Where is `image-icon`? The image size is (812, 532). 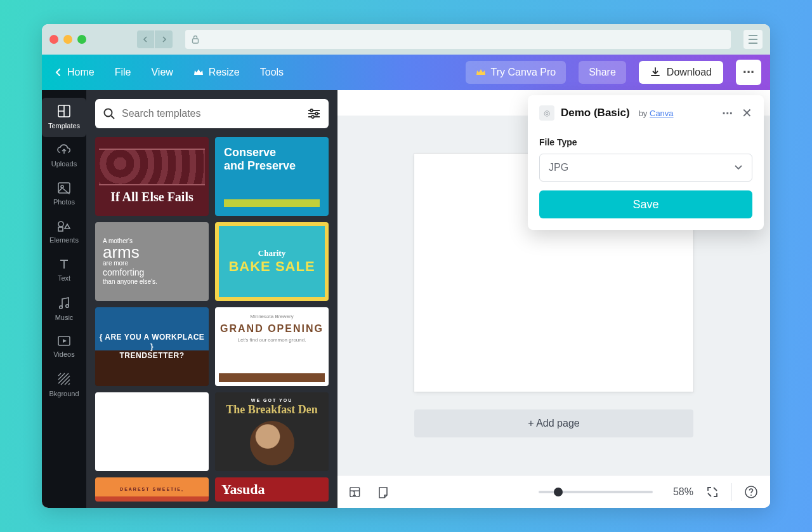 image-icon is located at coordinates (64, 188).